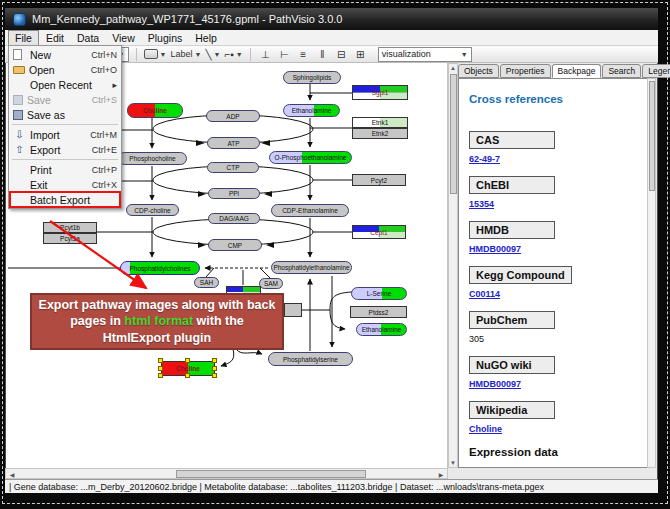  Describe the element at coordinates (478, 71) in the screenshot. I see `tab-objects: Objects` at that location.